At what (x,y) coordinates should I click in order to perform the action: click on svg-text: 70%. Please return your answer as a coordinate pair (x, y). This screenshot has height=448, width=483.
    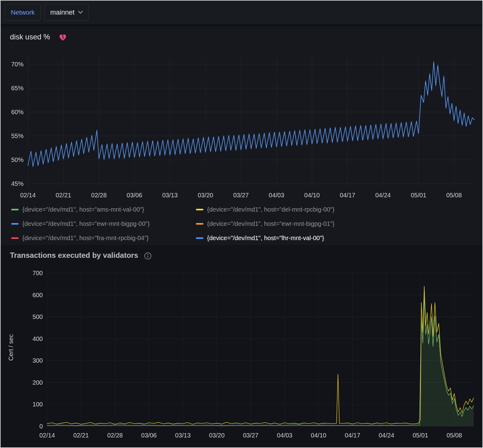
    Looking at the image, I should click on (17, 64).